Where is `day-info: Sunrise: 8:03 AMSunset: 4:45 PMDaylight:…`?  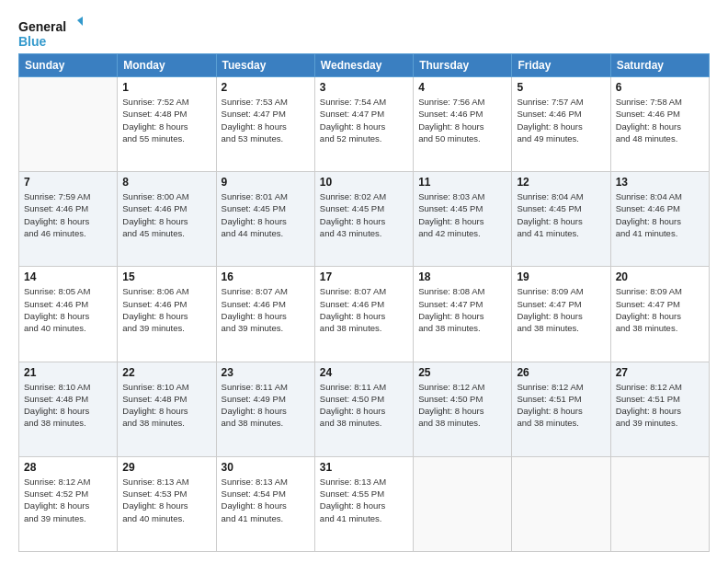
day-info: Sunrise: 8:03 AMSunset: 4:45 PMDaylight:… is located at coordinates (462, 215).